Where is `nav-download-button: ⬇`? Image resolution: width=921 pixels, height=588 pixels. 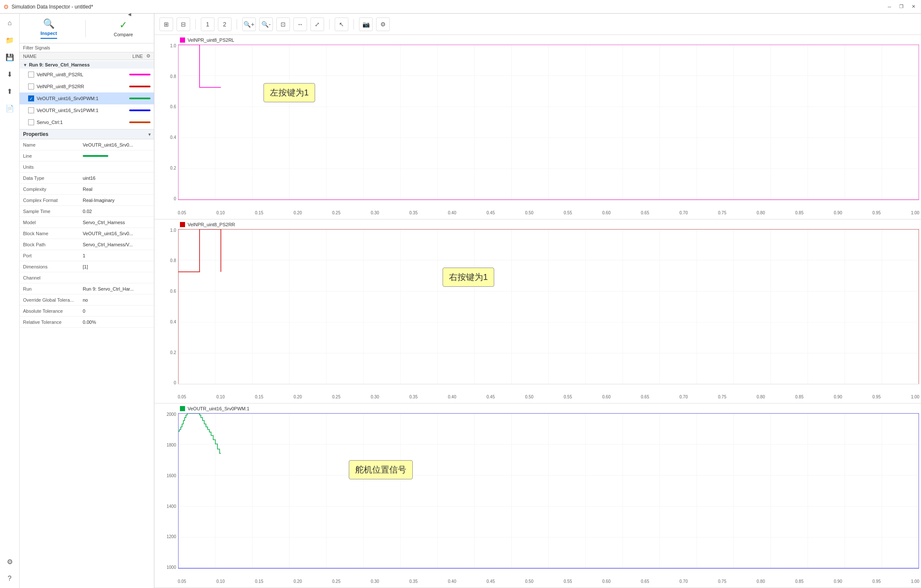
nav-download-button: ⬇ is located at coordinates (10, 74).